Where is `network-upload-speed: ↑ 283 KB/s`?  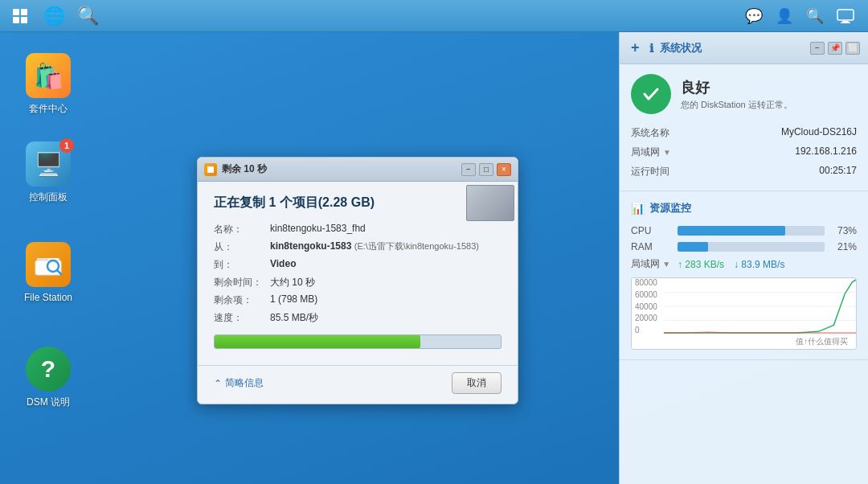 network-upload-speed: ↑ 283 KB/s is located at coordinates (701, 265).